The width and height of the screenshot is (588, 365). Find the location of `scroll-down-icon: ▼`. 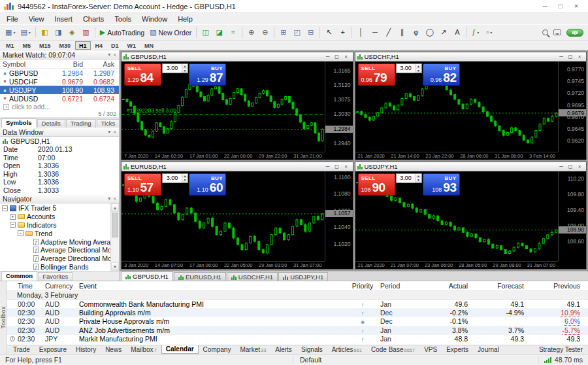

scroll-down-icon: ▼ is located at coordinates (115, 267).